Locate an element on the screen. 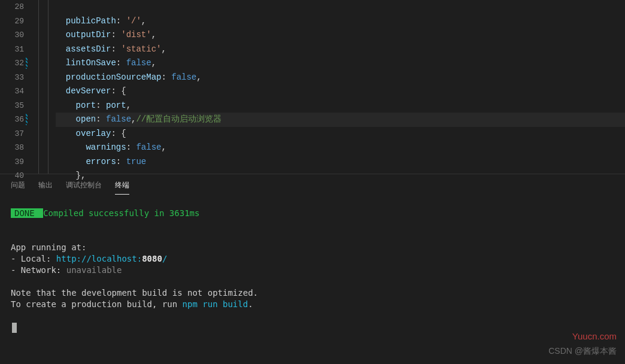  terminal-cursor is located at coordinates (313, 327).